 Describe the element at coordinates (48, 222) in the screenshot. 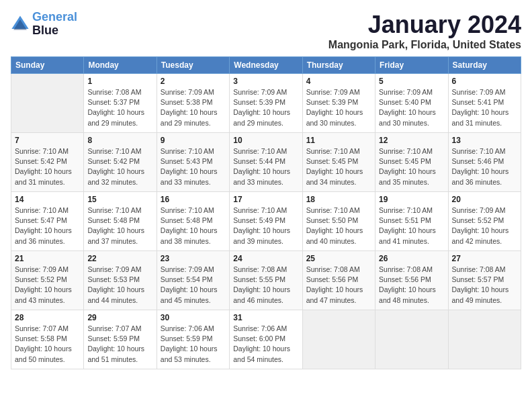

I see `calendar-cell: 14Sunrise: 7:10 AM Sunset: 5:47 PM Dayli…` at that location.